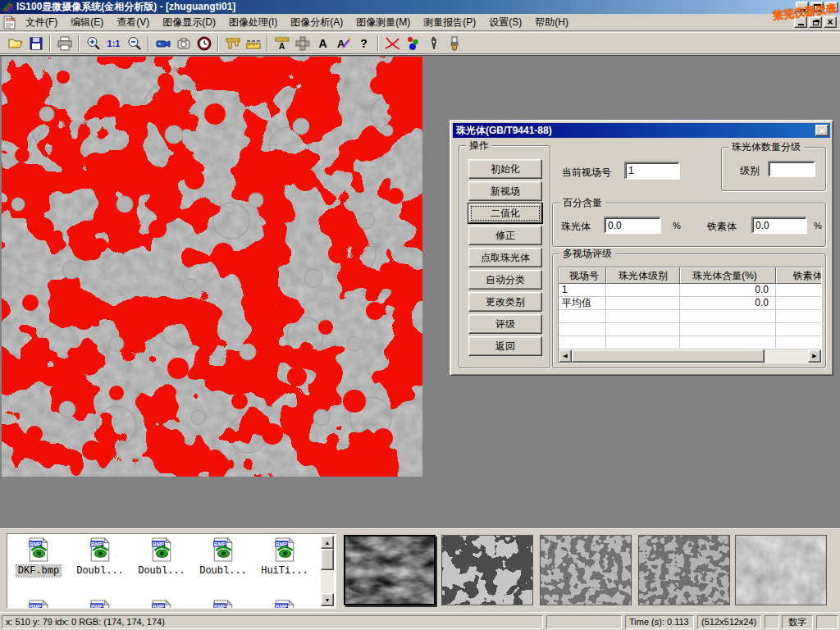 The height and width of the screenshot is (630, 840). Describe the element at coordinates (779, 225) in the screenshot. I see `ferrite-percent-input` at that location.